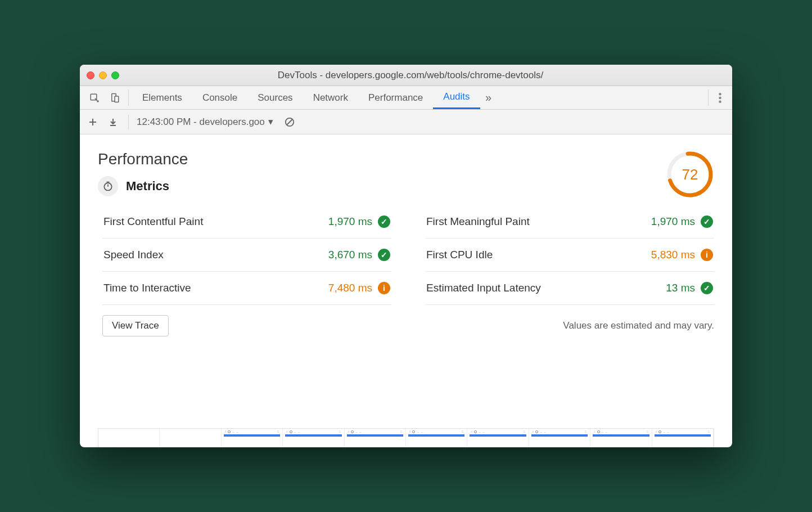  What do you see at coordinates (680, 288) in the screenshot?
I see `metric-value: 13 ms` at bounding box center [680, 288].